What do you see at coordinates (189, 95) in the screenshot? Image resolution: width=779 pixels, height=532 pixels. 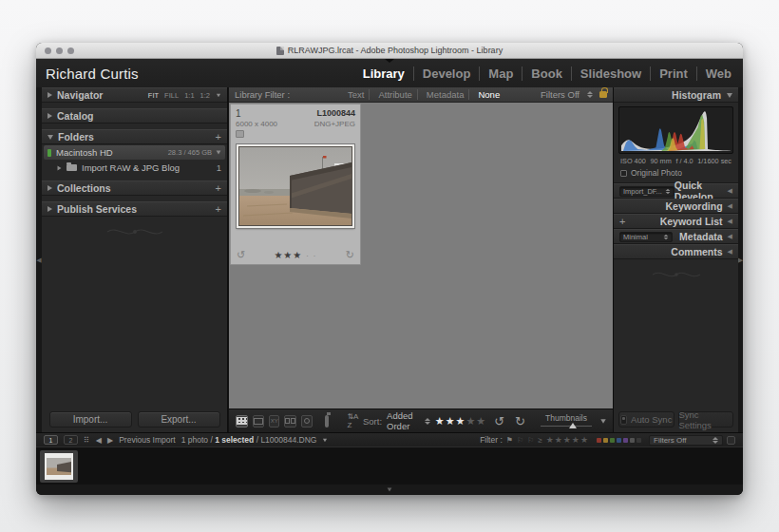 I see `zoom-1-1: 1:1` at bounding box center [189, 95].